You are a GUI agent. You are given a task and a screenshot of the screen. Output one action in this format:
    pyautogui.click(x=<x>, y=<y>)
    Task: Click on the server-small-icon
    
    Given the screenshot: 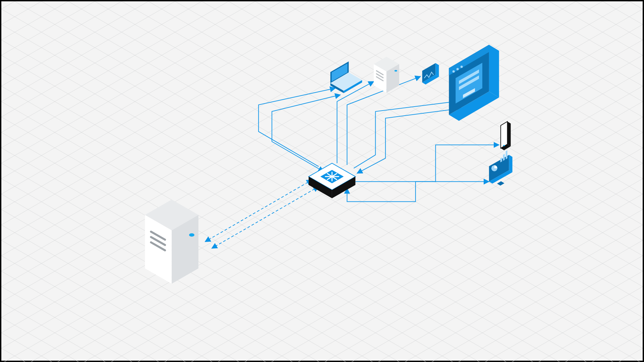 What is the action you would take?
    pyautogui.click(x=386, y=75)
    